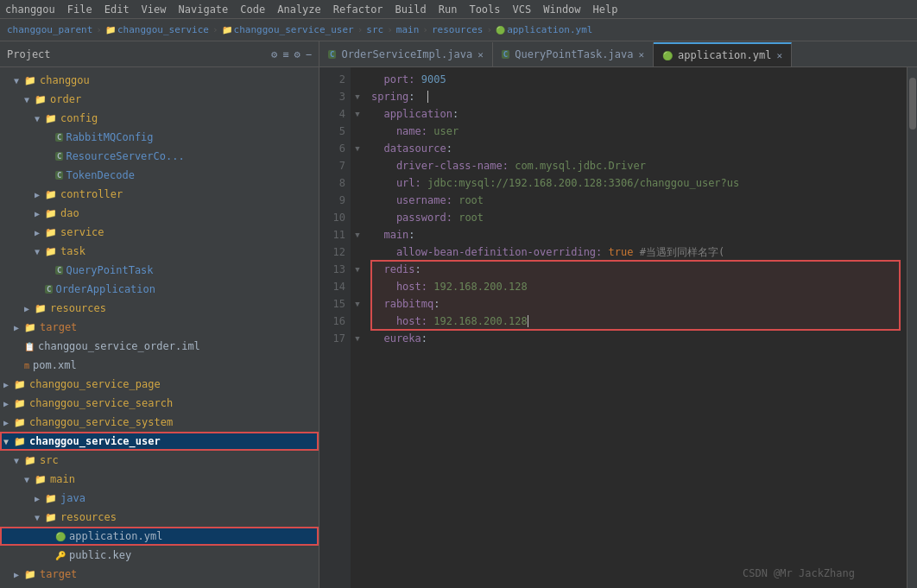 Image resolution: width=917 pixels, height=588 pixels. What do you see at coordinates (159, 498) in the screenshot?
I see `tree-java-user: ▶ 📁 java` at bounding box center [159, 498].